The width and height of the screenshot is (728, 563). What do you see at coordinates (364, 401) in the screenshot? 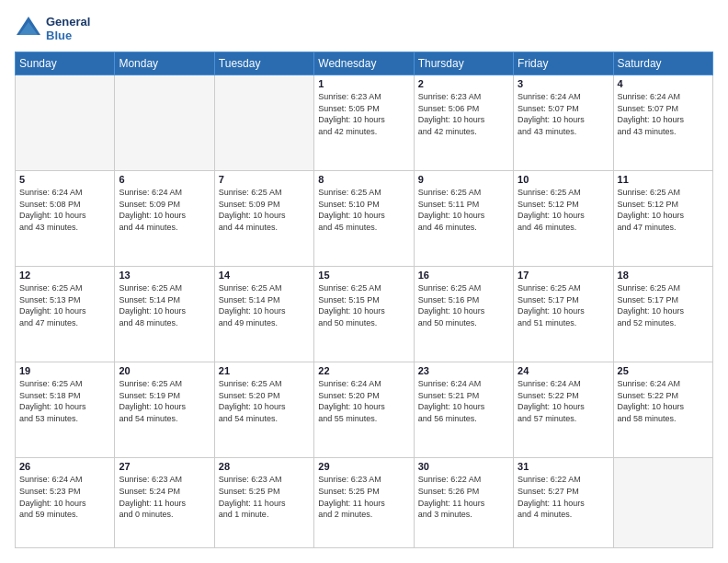
I see `cell-info: Sunrise: 6:24 AMSunset: 5:20 PMDaylight:…` at bounding box center [364, 401].